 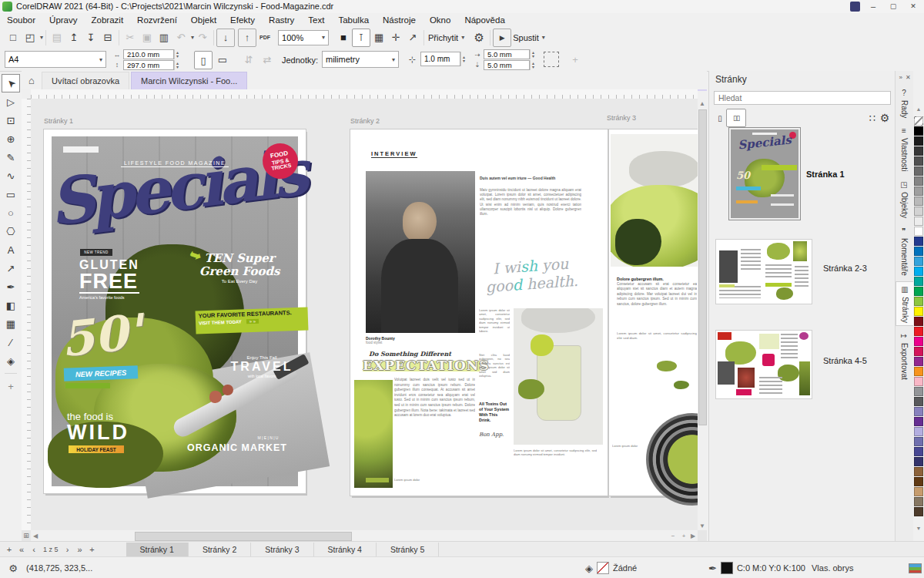 What do you see at coordinates (57, 38) in the screenshot?
I see `save-icon: ▤` at bounding box center [57, 38].